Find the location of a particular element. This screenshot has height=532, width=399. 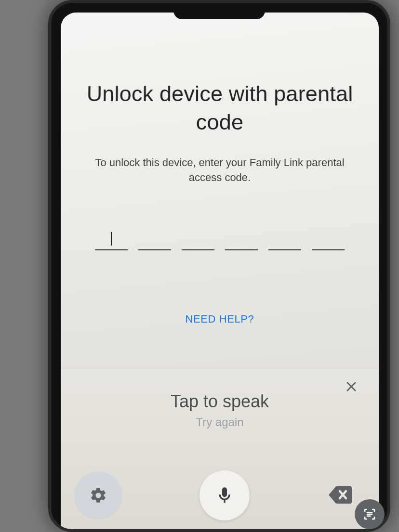

page-subtitle: To unlock this device, enter your Family… is located at coordinates (220, 170).